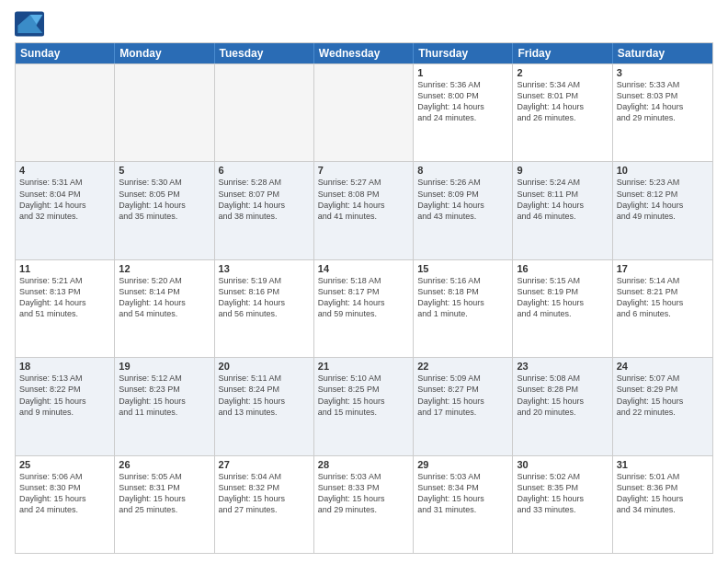 The height and width of the screenshot is (563, 728). Describe the element at coordinates (563, 73) in the screenshot. I see `day-number: 2` at that location.